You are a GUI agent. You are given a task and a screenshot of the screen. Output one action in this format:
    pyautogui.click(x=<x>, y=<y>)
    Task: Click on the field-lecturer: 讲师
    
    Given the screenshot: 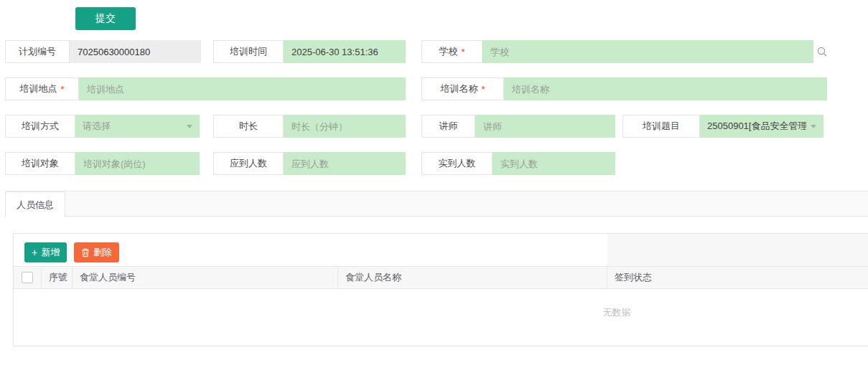 What is the action you would take?
    pyautogui.click(x=518, y=126)
    